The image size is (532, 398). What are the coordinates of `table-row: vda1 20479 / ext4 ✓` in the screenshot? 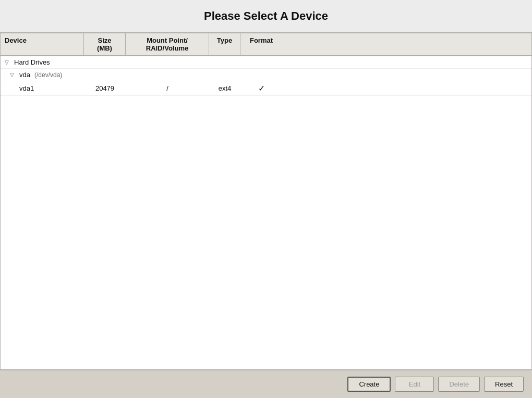 It's located at (266, 89).